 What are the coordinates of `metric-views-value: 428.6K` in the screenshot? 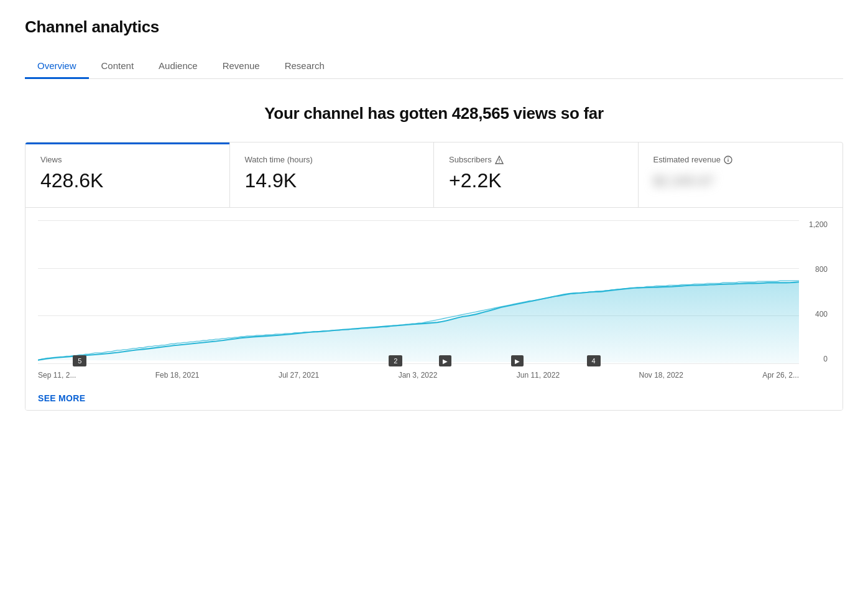 It's located at (127, 180).